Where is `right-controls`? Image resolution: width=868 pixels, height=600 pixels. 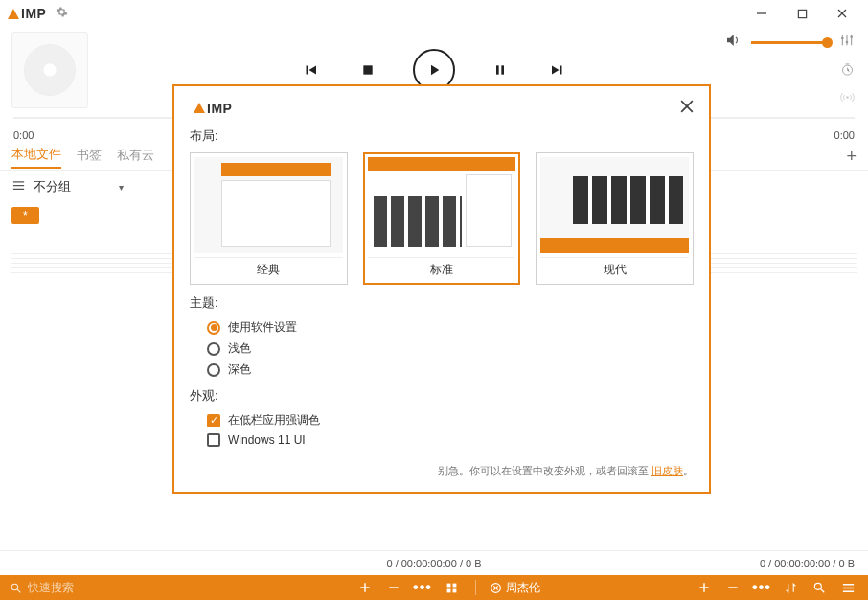
right-controls is located at coordinates (796, 70).